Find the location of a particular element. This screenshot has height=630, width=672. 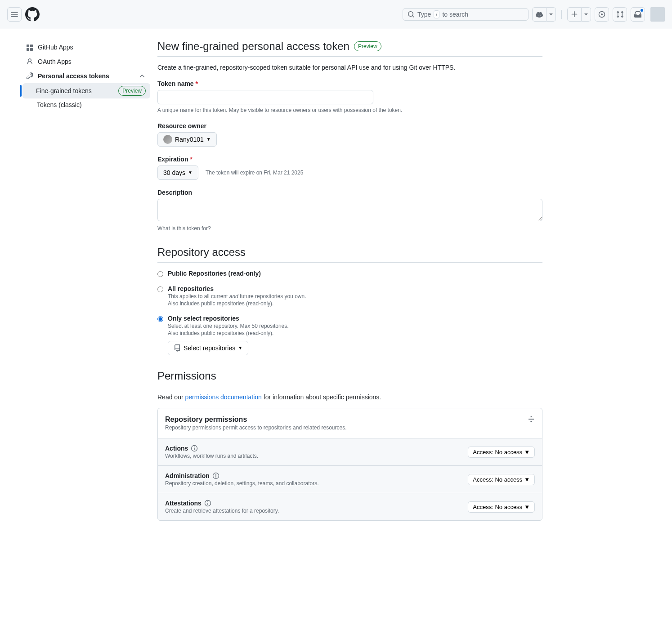

description-note: What is this token for? is located at coordinates (350, 228).